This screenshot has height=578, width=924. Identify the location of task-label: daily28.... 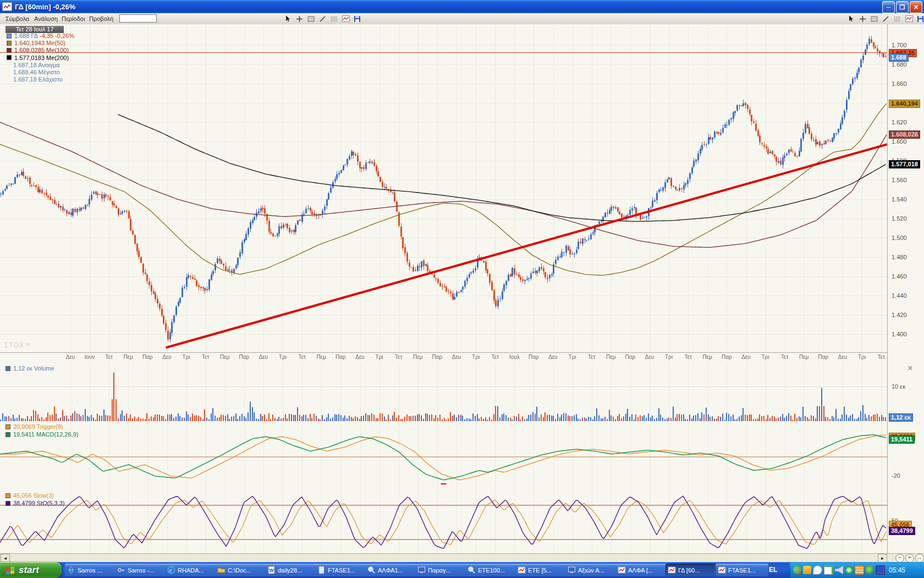
(290, 570).